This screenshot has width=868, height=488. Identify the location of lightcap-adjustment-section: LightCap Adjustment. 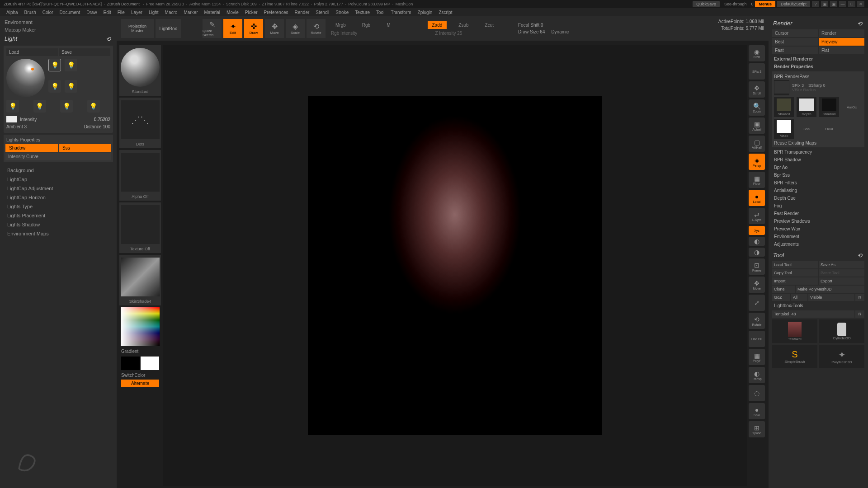
(58, 188).